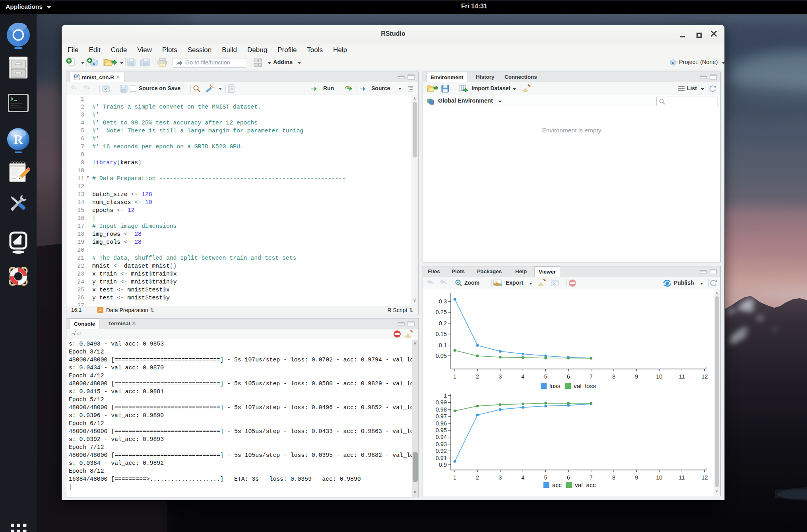 The image size is (807, 532). I want to click on svg-text: 0.98, so click(441, 410).